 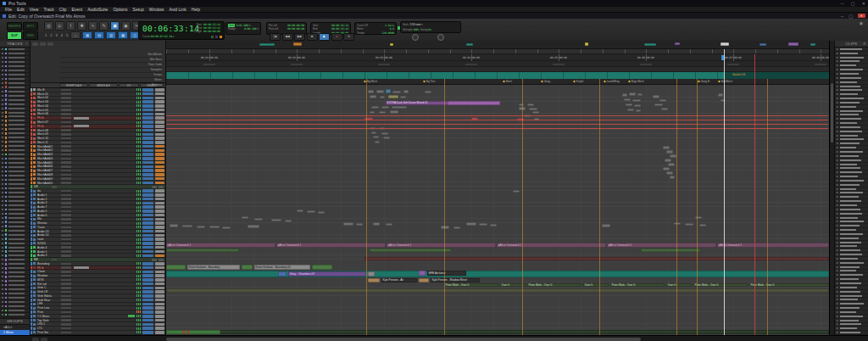 What do you see at coordinates (67, 36) in the screenshot?
I see `zoom-preset-5: 5` at bounding box center [67, 36].